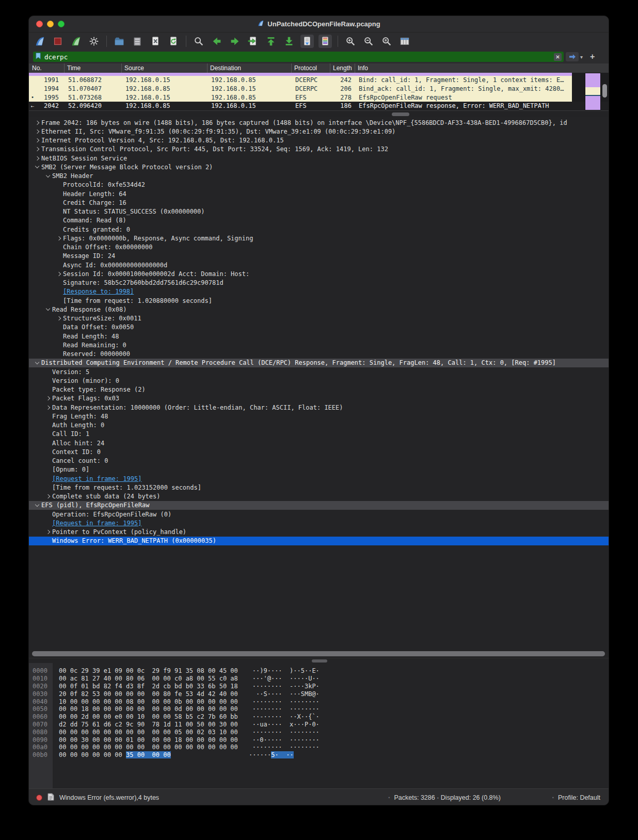  Describe the element at coordinates (319, 443) in the screenshot. I see `detail-tree-row: Alloc hint: 24` at that location.